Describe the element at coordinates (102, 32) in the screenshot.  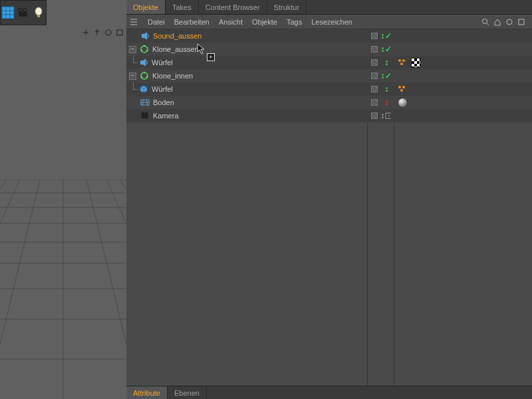
I see `viewport-nav-icons` at that location.